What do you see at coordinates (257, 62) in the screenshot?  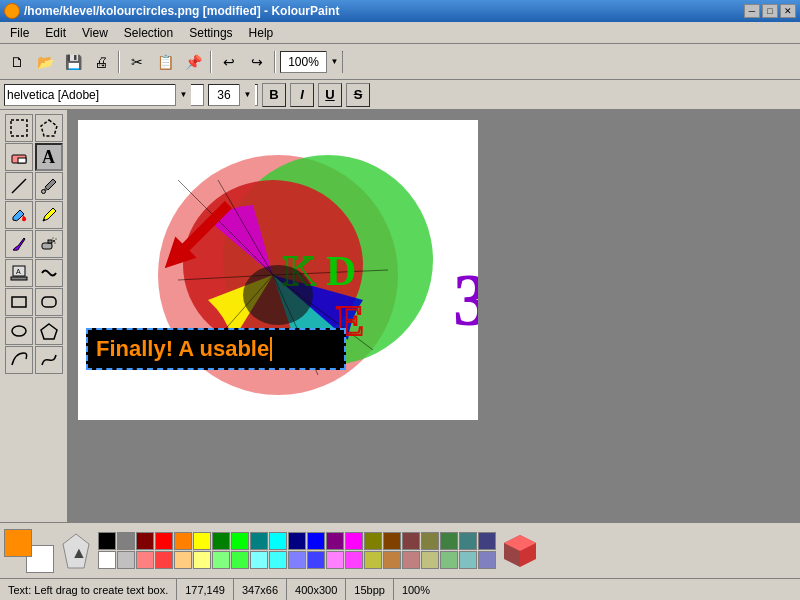 I see `redo-button: ↪` at bounding box center [257, 62].